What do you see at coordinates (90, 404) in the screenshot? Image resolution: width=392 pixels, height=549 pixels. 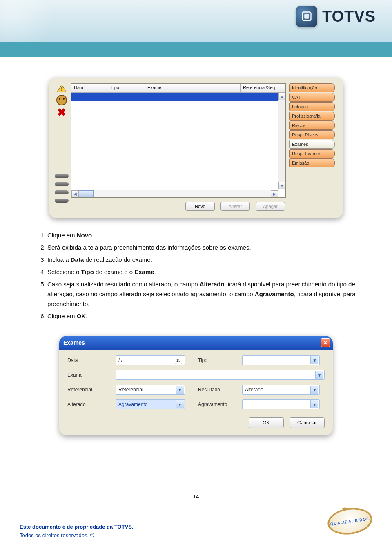 I see `label-alterado: Alterado` at bounding box center [90, 404].